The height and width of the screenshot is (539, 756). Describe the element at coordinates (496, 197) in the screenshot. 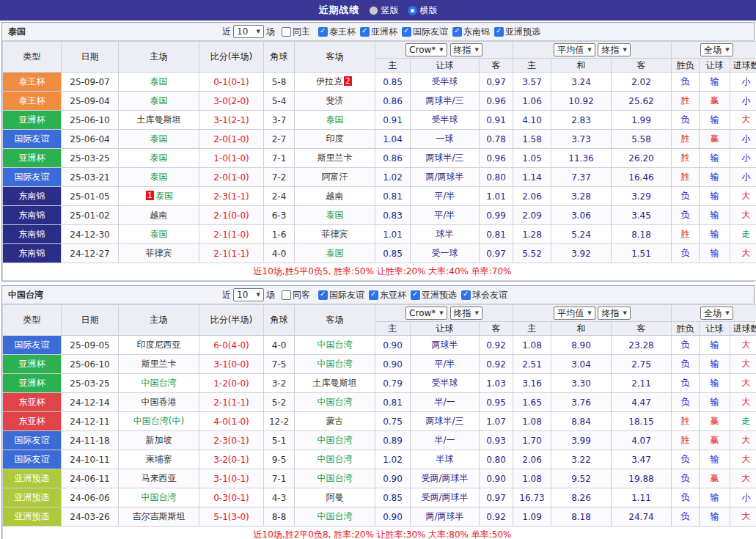

I see `handicap-away-odds-cell: 1.01` at that location.